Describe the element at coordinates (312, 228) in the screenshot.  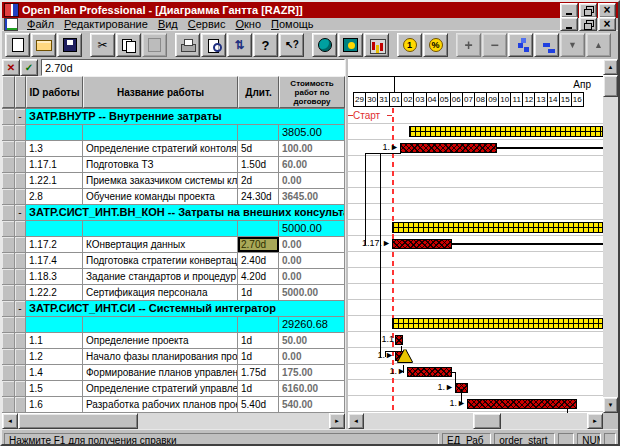
I see `cell-cost: 5000.00` at that location.